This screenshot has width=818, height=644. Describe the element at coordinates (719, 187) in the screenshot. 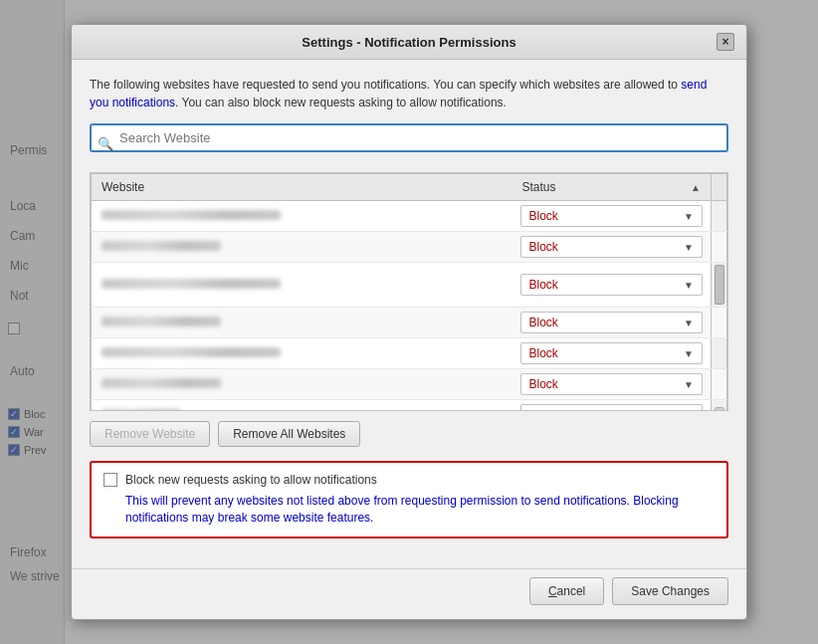

I see `scrollbar-header` at that location.